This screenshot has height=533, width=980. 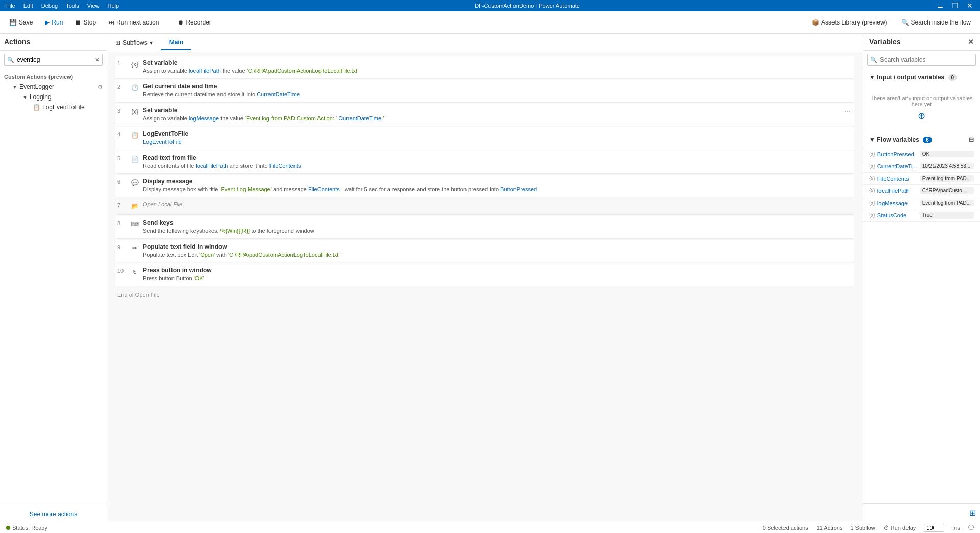 What do you see at coordinates (159, 43) in the screenshot?
I see `tab-divider` at bounding box center [159, 43].